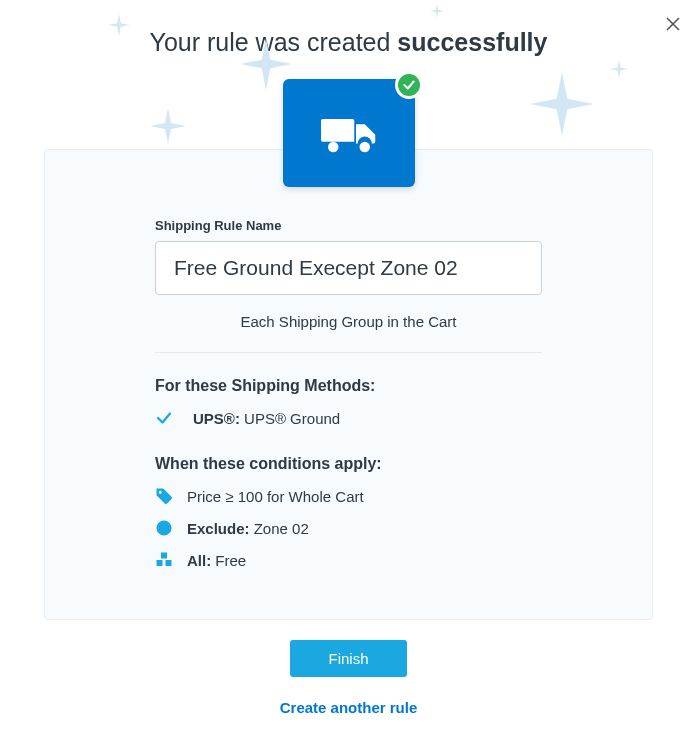  Describe the element at coordinates (164, 528) in the screenshot. I see `globe-icon` at that location.